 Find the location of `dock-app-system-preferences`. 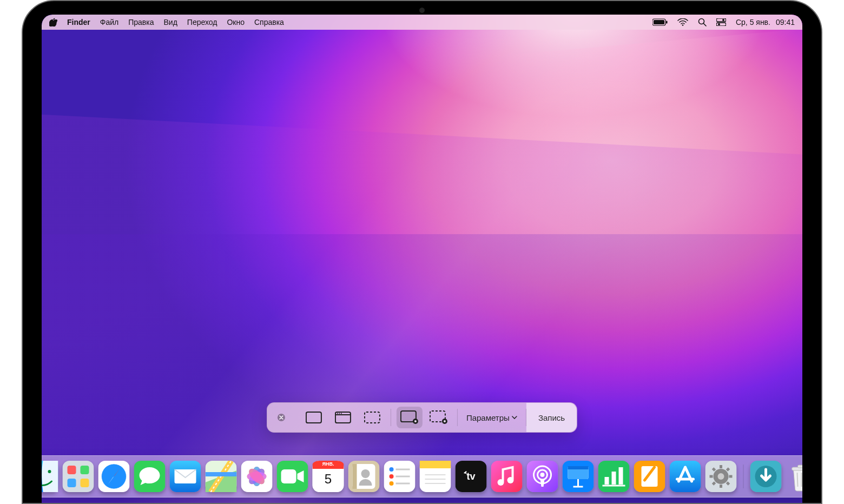

dock-app-system-preferences is located at coordinates (721, 476).